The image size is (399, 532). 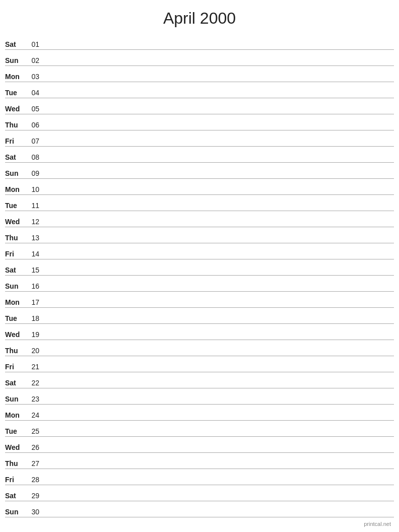 I want to click on day-row: Sat08, so click(x=200, y=155).